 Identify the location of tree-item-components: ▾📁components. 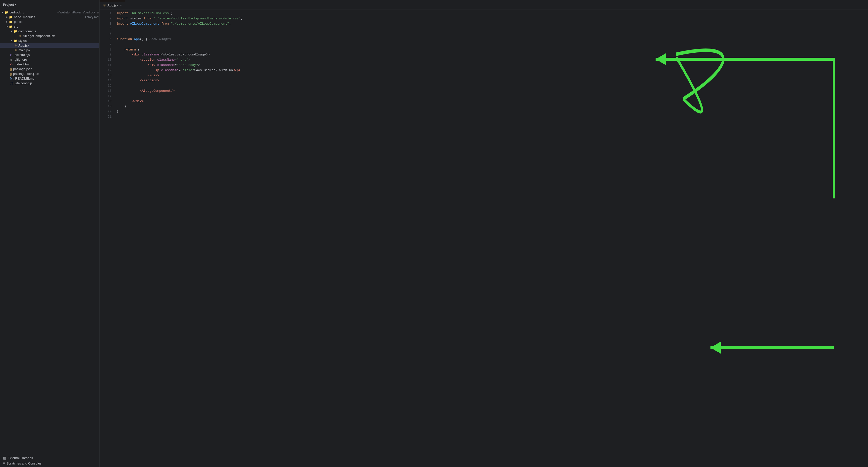
(50, 31).